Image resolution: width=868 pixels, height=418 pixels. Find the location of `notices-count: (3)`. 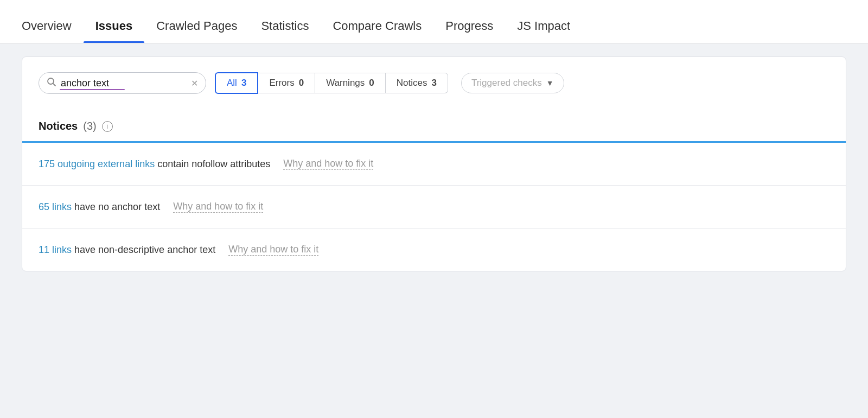

notices-count: (3) is located at coordinates (90, 126).